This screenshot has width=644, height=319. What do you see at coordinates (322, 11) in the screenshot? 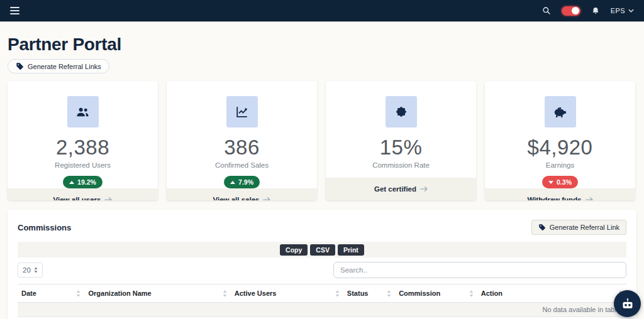
I see `top-navbar: EPS` at bounding box center [322, 11].